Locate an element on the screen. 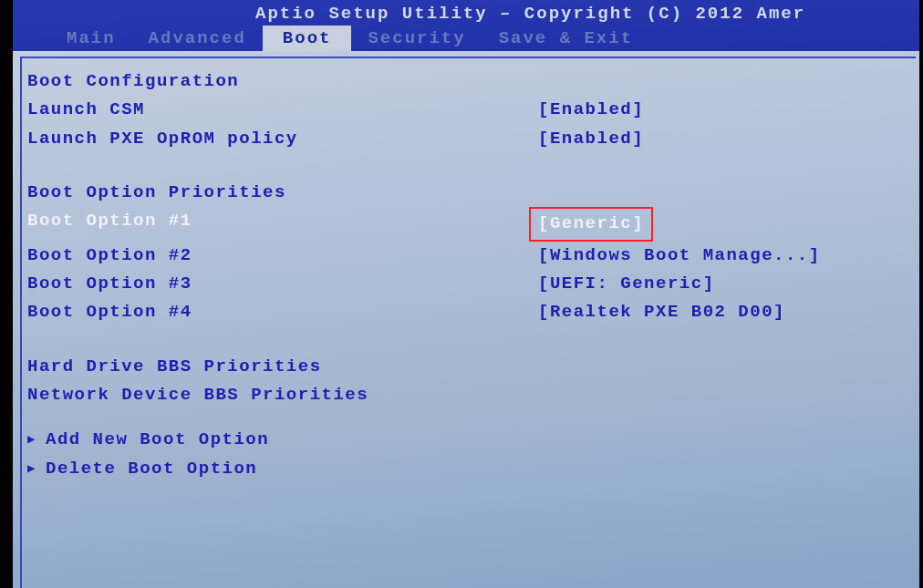  tab-boot: Boot is located at coordinates (307, 38).